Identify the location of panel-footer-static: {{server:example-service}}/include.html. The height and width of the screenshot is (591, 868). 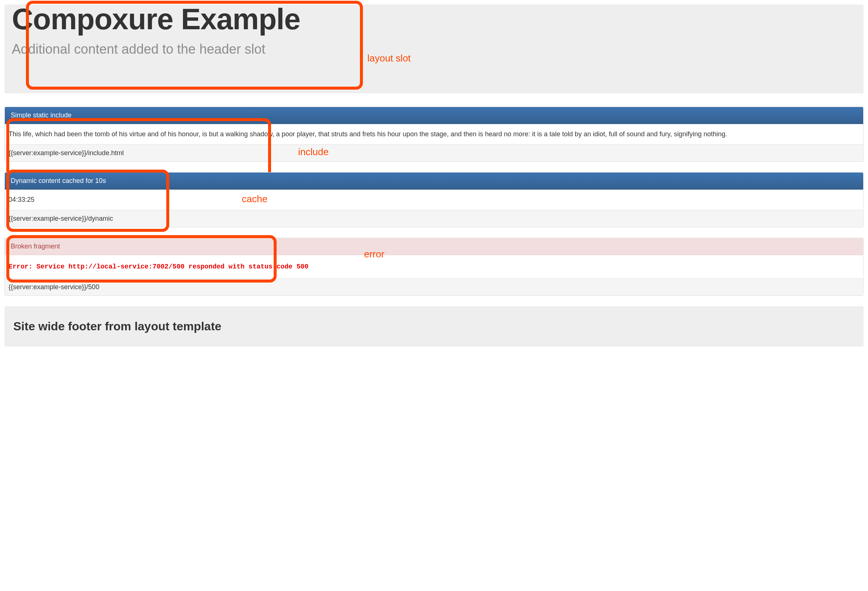
(434, 153).